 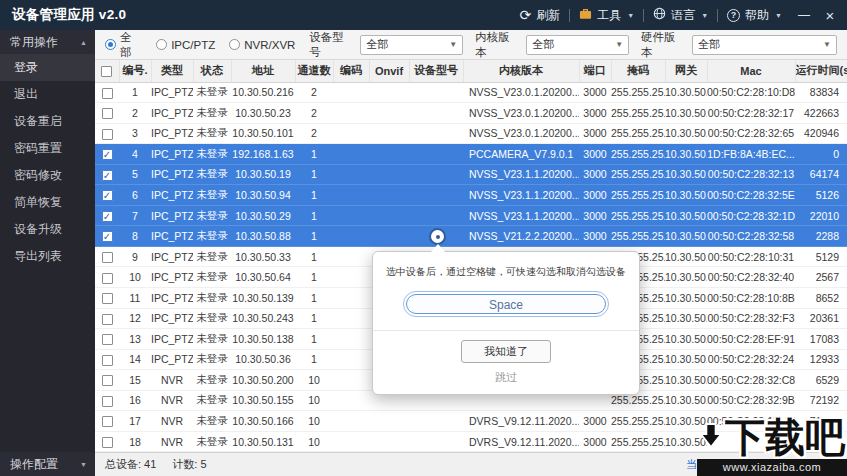 What do you see at coordinates (680, 15) in the screenshot?
I see `language-menu-button: 语言 ▼` at bounding box center [680, 15].